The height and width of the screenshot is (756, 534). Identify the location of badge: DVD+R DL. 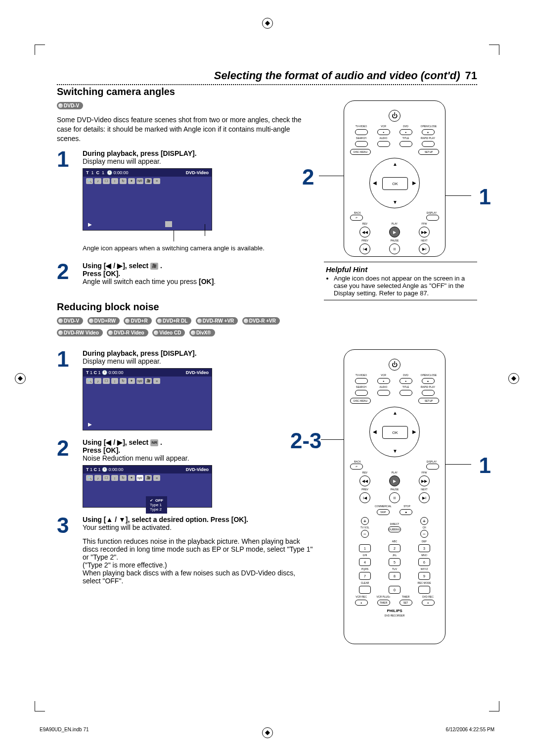
(174, 321).